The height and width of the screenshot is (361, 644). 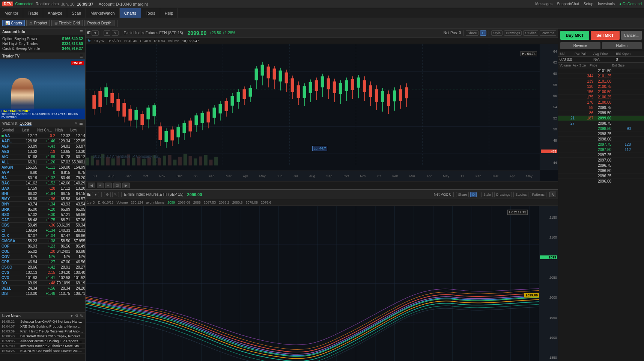 I want to click on bottom-style-btn: Style, so click(x=487, y=195).